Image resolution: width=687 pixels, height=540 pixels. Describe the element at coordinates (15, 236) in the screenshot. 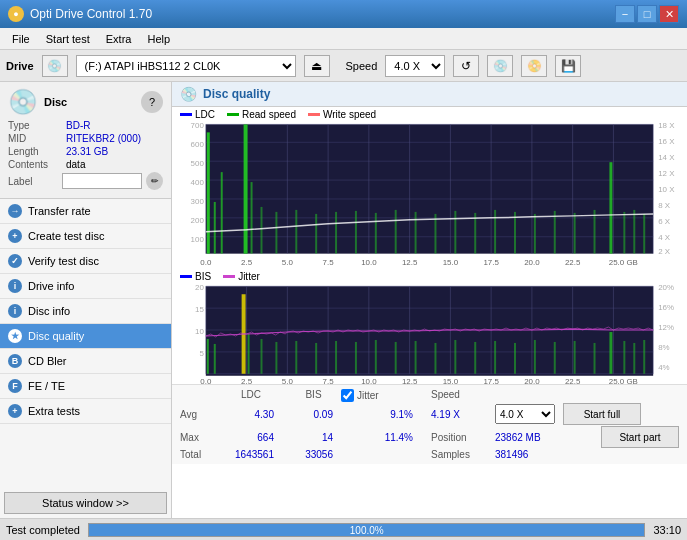

I see `create-test-disc-icon: +` at that location.